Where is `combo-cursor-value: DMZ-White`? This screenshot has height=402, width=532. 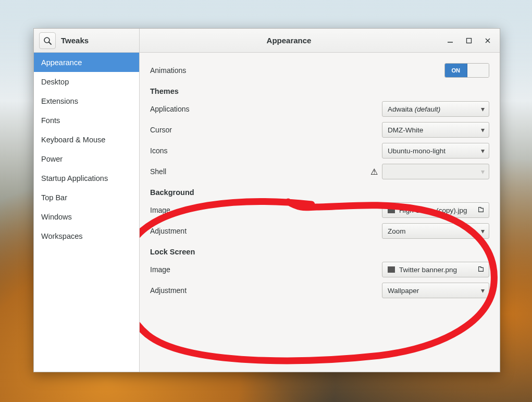
combo-cursor-value: DMZ-White is located at coordinates (432, 130).